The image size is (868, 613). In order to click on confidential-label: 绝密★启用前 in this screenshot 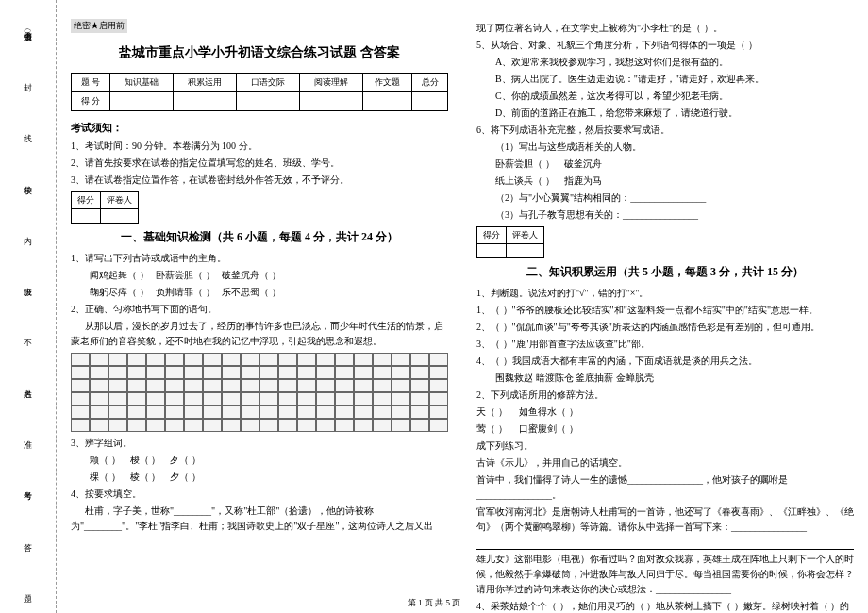, I will do `click(99, 26)`.